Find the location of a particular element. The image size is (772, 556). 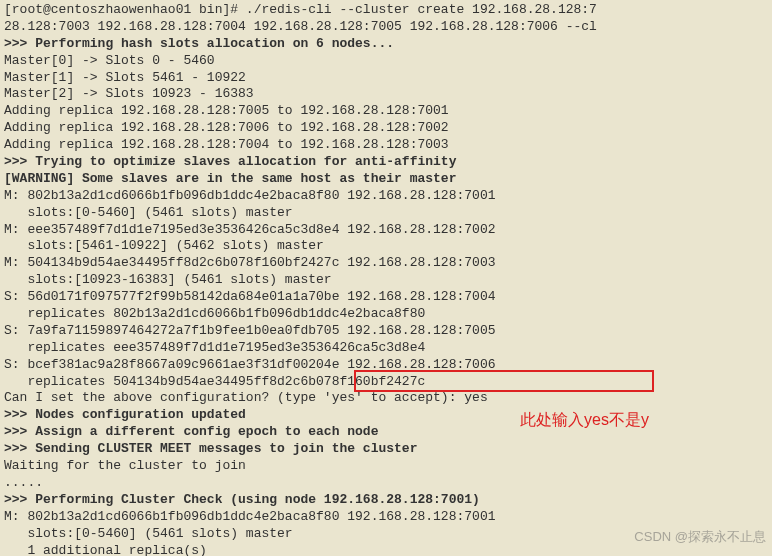

terminal-line: 28.128:7003 192.168.28.128:7004 192.168.… is located at coordinates (386, 28).